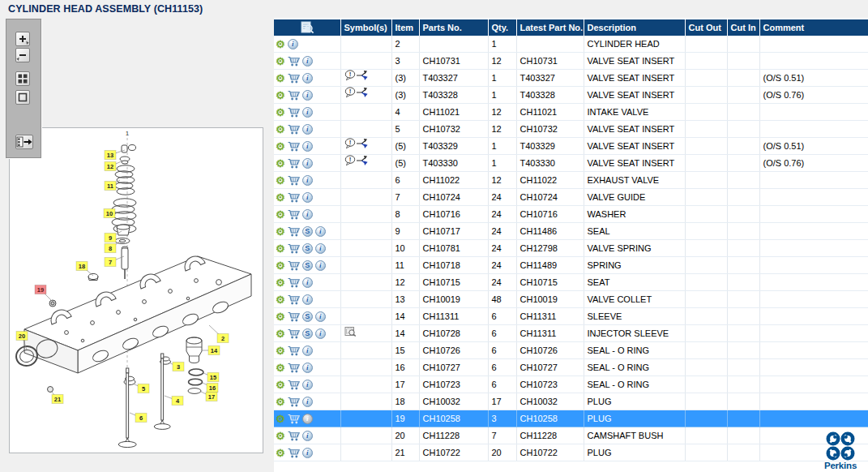  I want to click on table-row-selected: ⚙ i19CH102583CH10258PLUG, so click(571, 418).